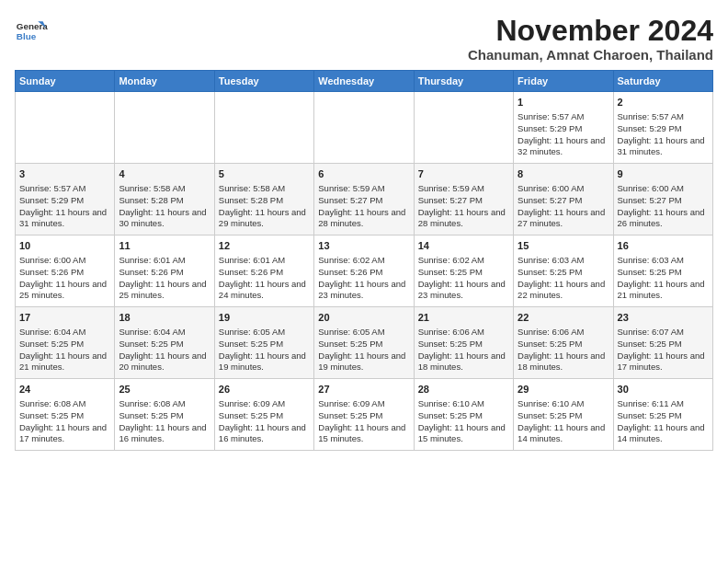 The image size is (728, 563). What do you see at coordinates (152, 331) in the screenshot?
I see `sunrise-text: Sunrise: 6:04 AM` at bounding box center [152, 331].